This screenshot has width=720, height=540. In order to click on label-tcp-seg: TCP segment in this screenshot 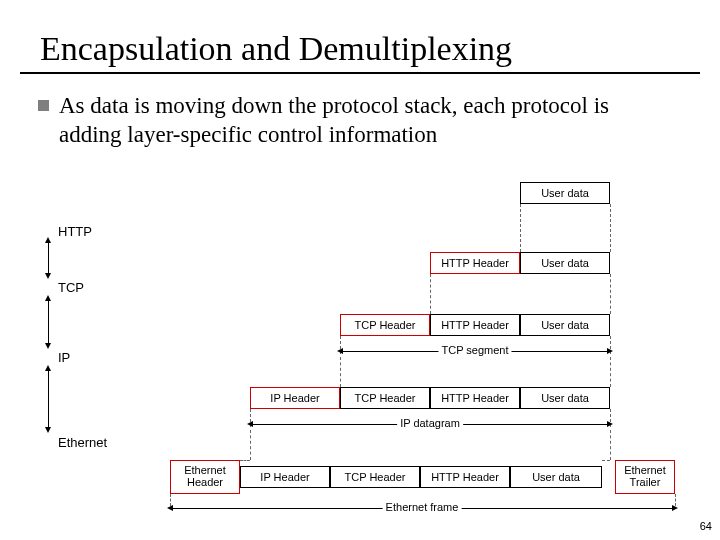, I will do `click(474, 350)`.